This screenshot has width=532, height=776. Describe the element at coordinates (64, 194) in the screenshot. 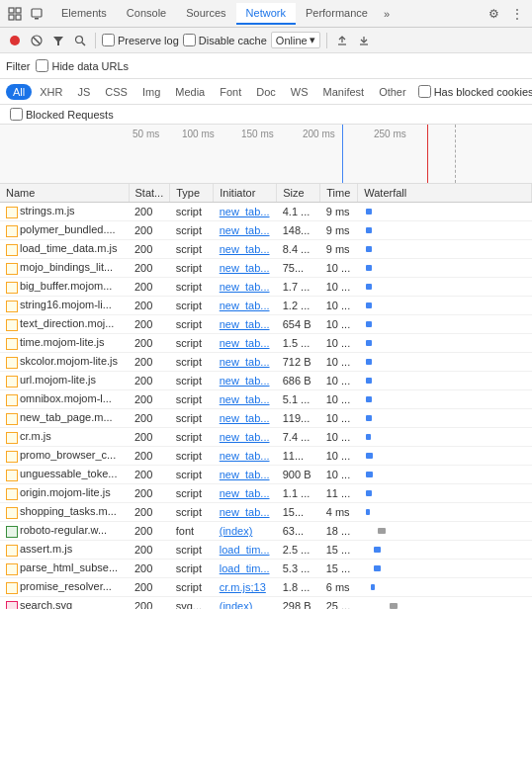

I see `col-header-name: Name` at that location.